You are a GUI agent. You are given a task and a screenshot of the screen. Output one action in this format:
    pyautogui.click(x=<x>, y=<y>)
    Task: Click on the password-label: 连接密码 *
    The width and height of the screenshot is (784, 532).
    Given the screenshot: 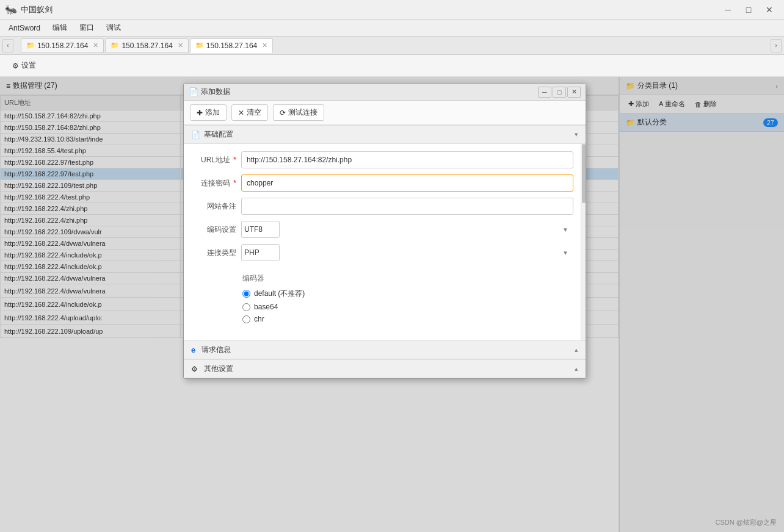 What is the action you would take?
    pyautogui.click(x=215, y=183)
    